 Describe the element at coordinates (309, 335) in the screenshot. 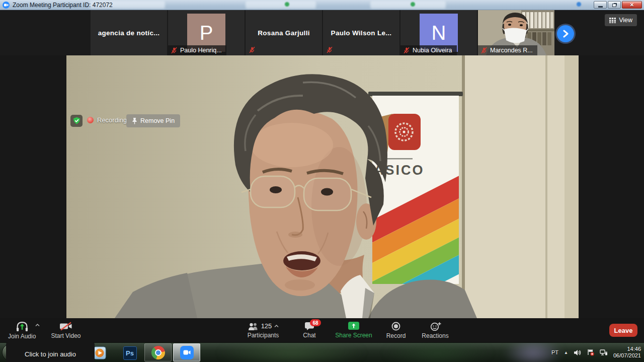

I see `chat-label: Chat` at that location.